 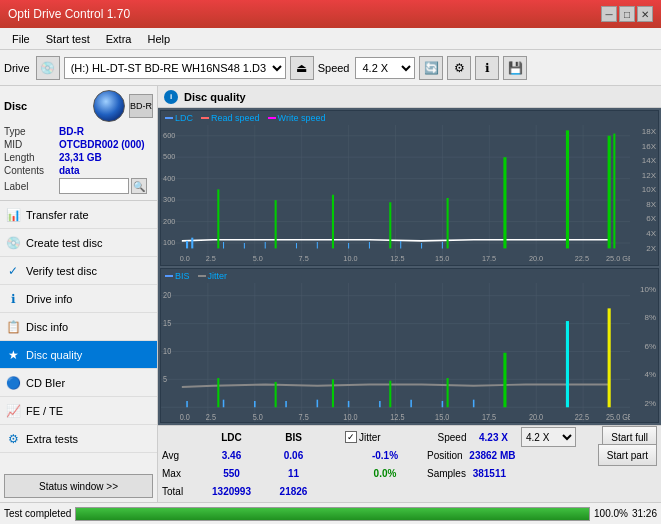 I want to click on disc-length-row: Length 23,31 GB, so click(x=78, y=158).